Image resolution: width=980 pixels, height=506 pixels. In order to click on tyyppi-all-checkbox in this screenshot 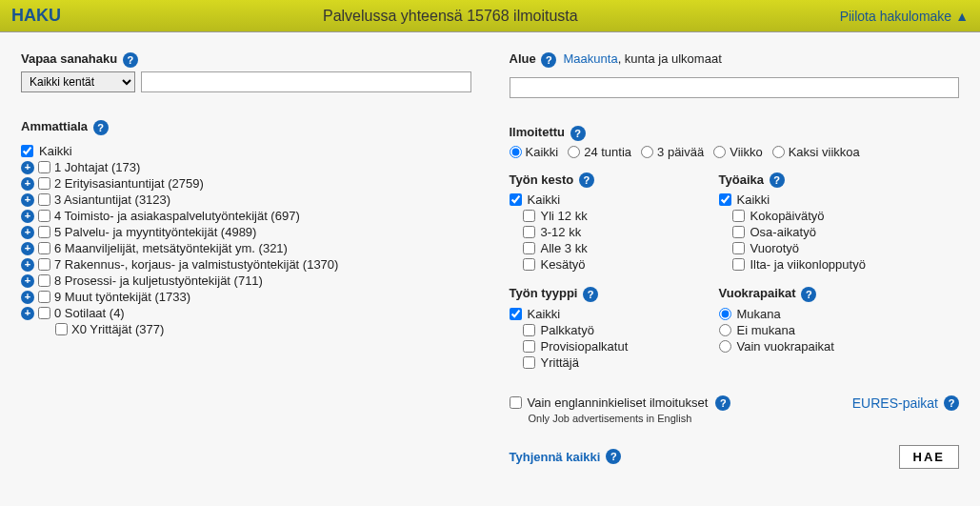, I will do `click(516, 314)`.